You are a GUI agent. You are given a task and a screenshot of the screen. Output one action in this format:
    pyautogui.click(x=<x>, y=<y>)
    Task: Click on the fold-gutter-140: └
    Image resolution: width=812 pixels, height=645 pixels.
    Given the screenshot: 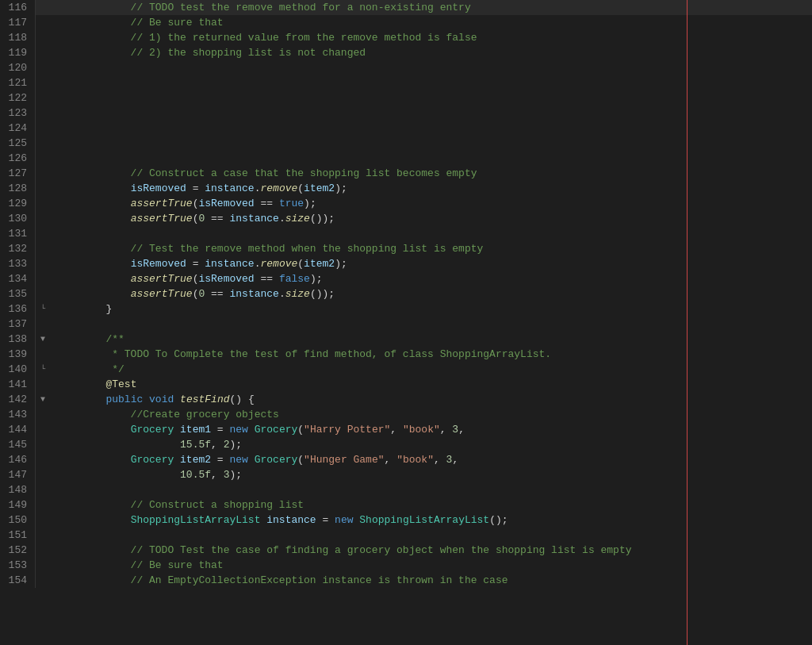 What is the action you would take?
    pyautogui.click(x=43, y=370)
    